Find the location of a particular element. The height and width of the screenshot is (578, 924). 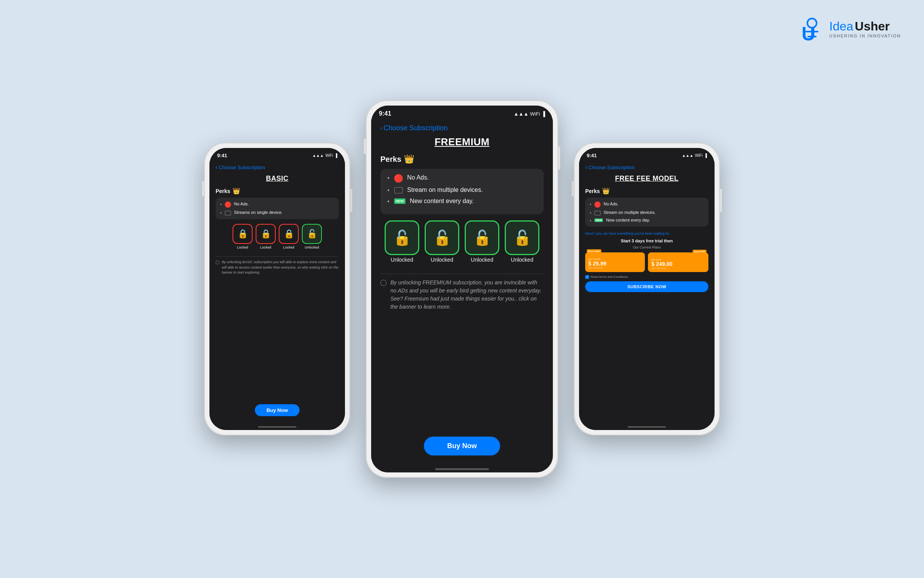

badge-bestseller: Best seller is located at coordinates (594, 251).